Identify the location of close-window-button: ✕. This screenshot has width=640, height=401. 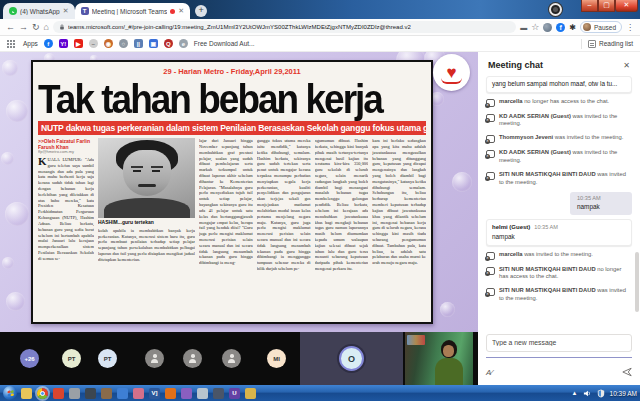
(626, 6).